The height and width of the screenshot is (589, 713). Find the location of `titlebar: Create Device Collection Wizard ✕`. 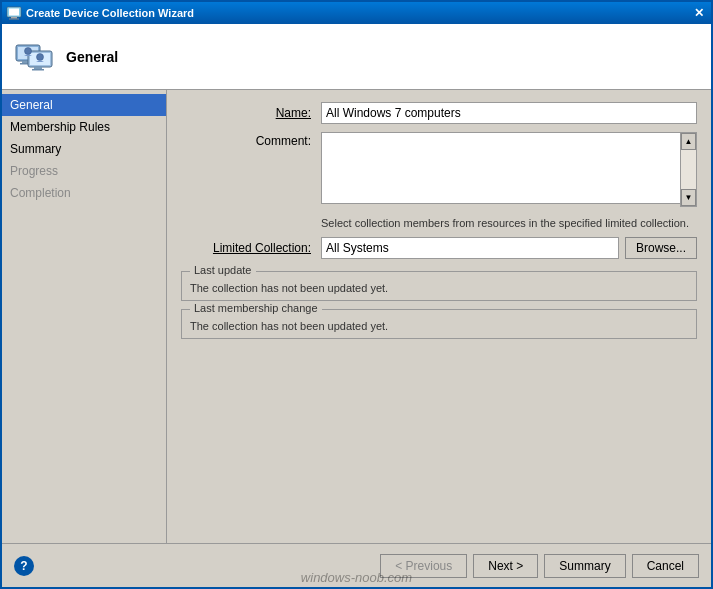

titlebar: Create Device Collection Wizard ✕ is located at coordinates (356, 13).